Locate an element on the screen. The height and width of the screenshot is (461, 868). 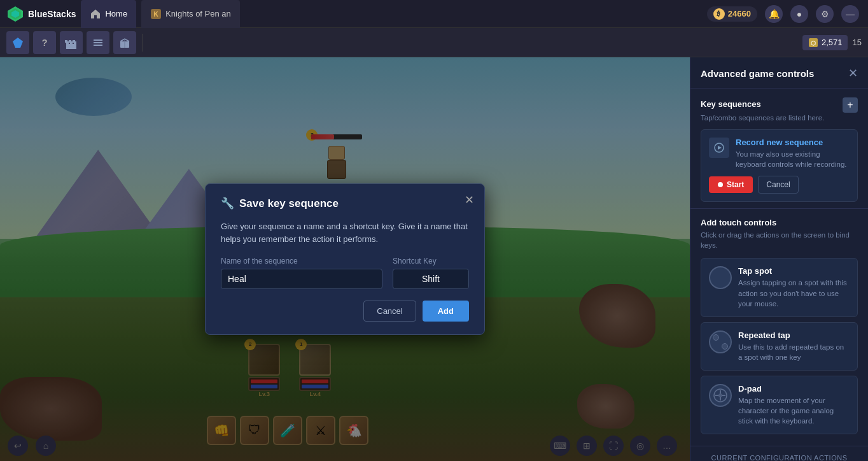
home-tab: Home is located at coordinates (108, 14).